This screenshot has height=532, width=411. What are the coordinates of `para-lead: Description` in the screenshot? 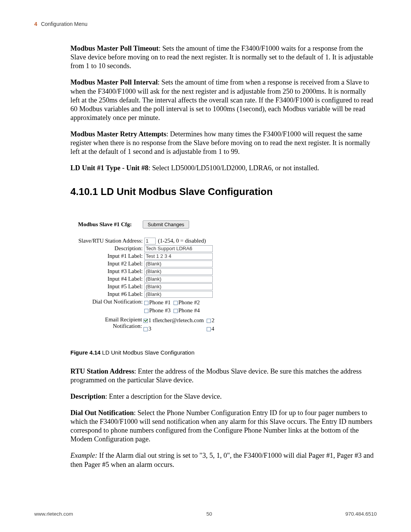 It's located at (88, 396).